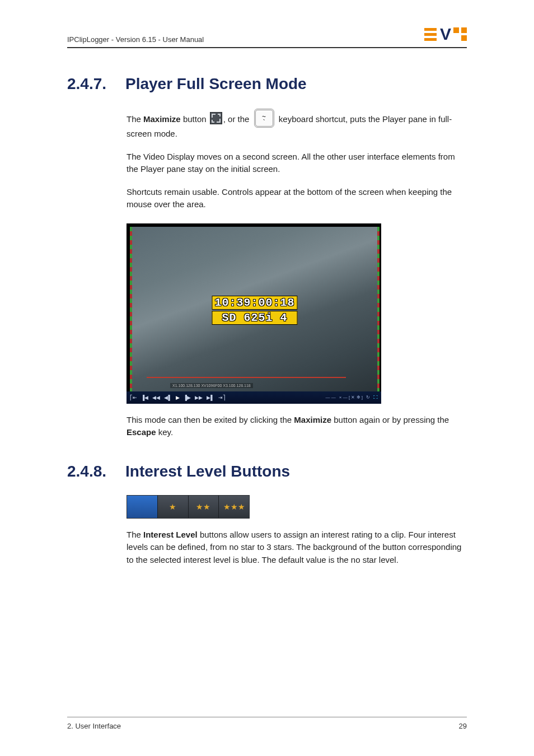 The width and height of the screenshot is (534, 756). Describe the element at coordinates (178, 398) in the screenshot. I see `play-icon: ▶` at that location.